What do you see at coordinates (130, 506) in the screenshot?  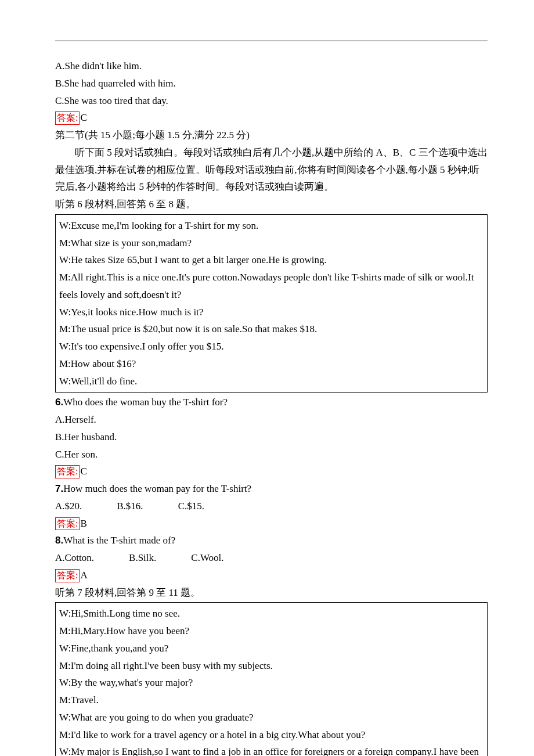 I see `option-b: B.$16.` at bounding box center [130, 506].